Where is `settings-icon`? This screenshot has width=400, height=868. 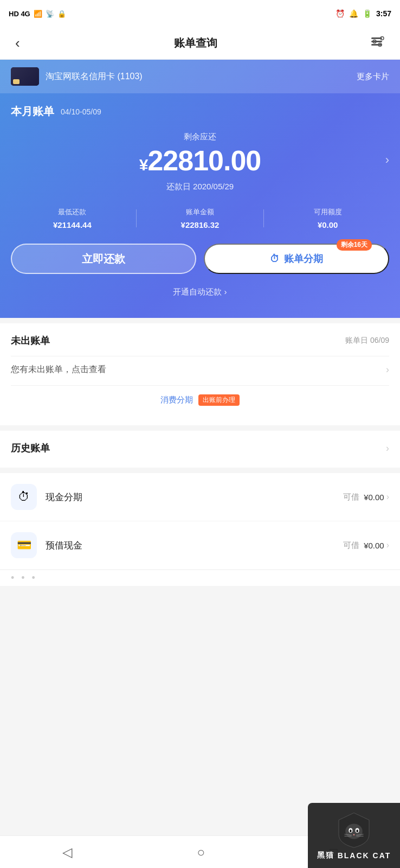 settings-icon is located at coordinates (378, 43).